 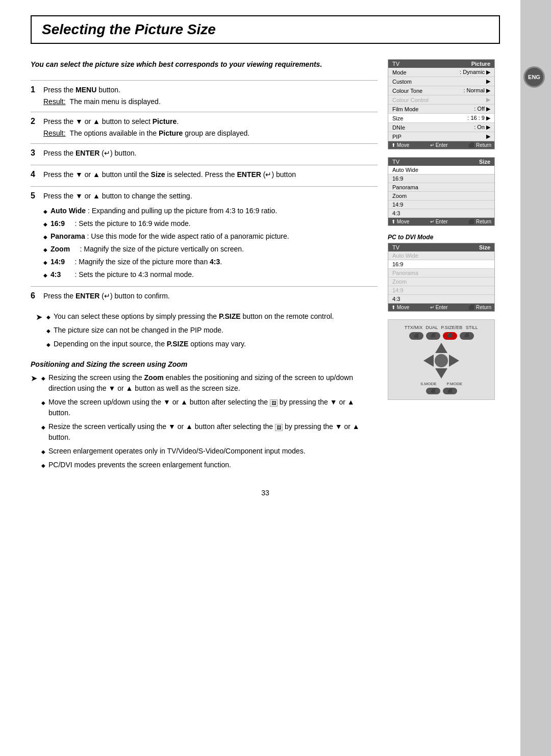 I want to click on tv-size-dvi-footer: ⬆ Move ↵ Enter ⬛ Return, so click(x=441, y=307).